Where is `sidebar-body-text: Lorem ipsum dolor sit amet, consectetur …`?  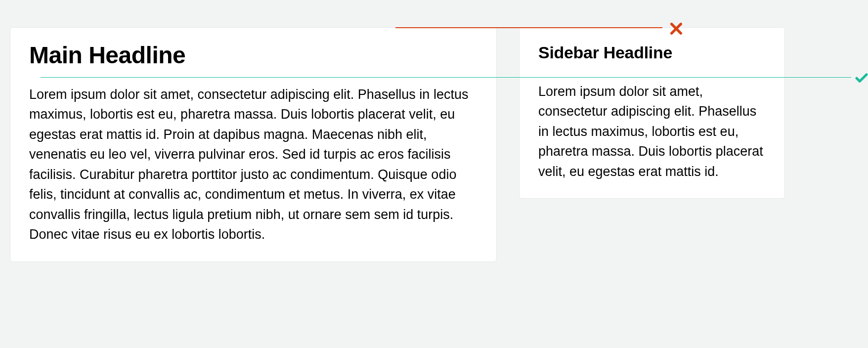
sidebar-body-text: Lorem ipsum dolor sit amet, consectetur … is located at coordinates (652, 131).